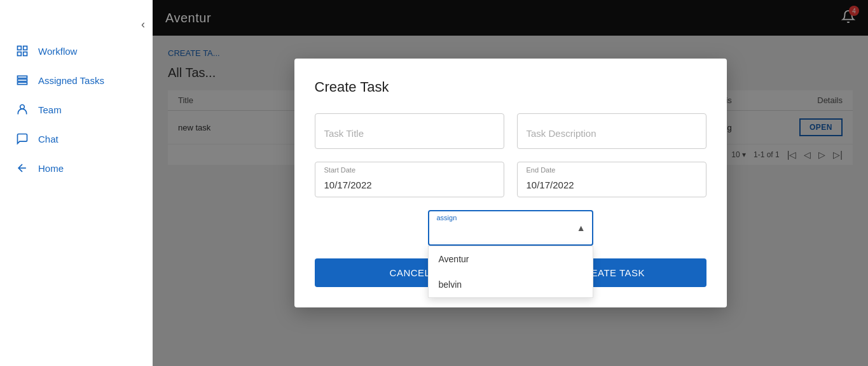  Describe the element at coordinates (612, 179) in the screenshot. I see `end-date-field: End Date 10/17/2022` at that location.